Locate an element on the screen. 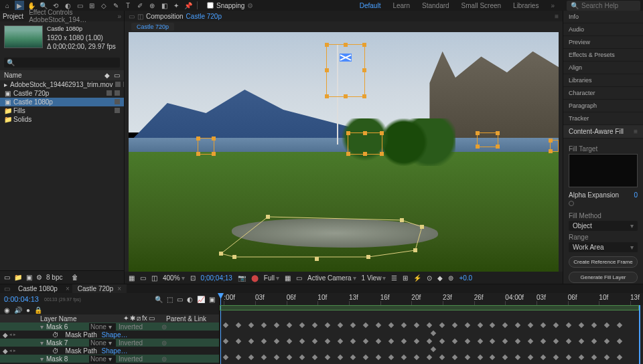 The width and height of the screenshot is (643, 364). selection-box-left is located at coordinates (206, 146).